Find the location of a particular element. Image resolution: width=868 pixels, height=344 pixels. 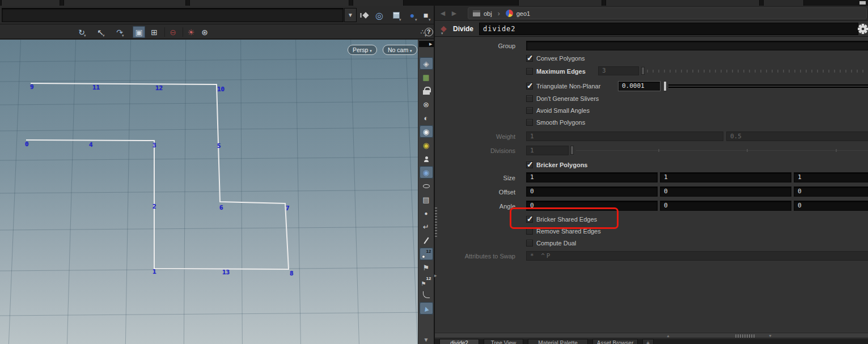

horizontal-splitter-bar: ▲ ▼ is located at coordinates (651, 335).